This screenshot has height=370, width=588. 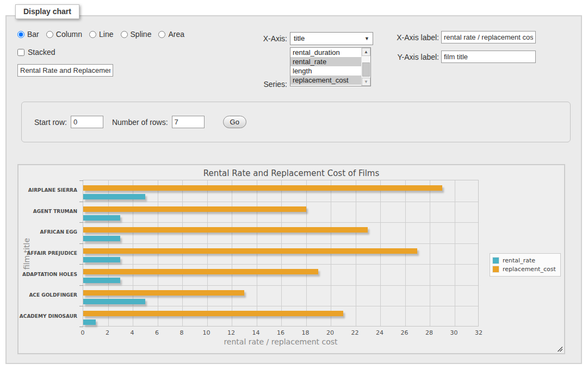 What do you see at coordinates (48, 253) in the screenshot?
I see `category-label: AFFAIR PREJUDICE` at bounding box center [48, 253].